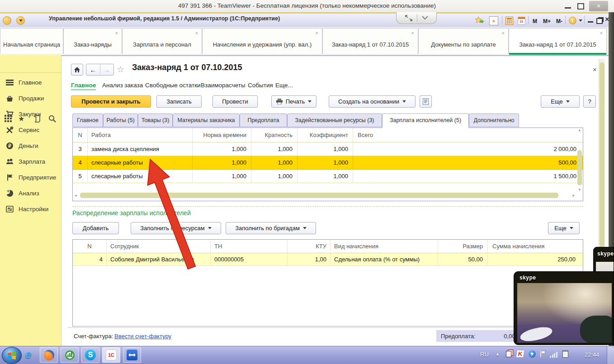  Describe the element at coordinates (328, 163) in the screenshot. I see `works-row-4-selected: 4 слесарные работы 1,000 1,000 1,000 500…` at that location.